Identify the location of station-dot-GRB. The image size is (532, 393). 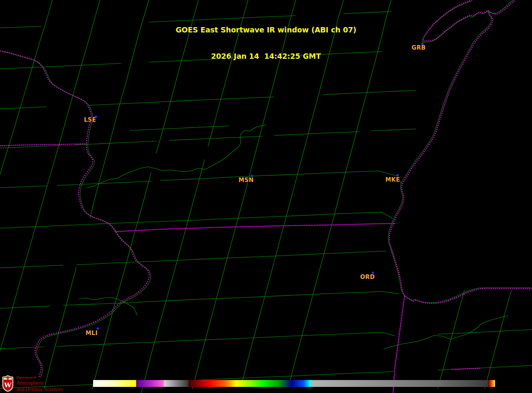
(423, 44).